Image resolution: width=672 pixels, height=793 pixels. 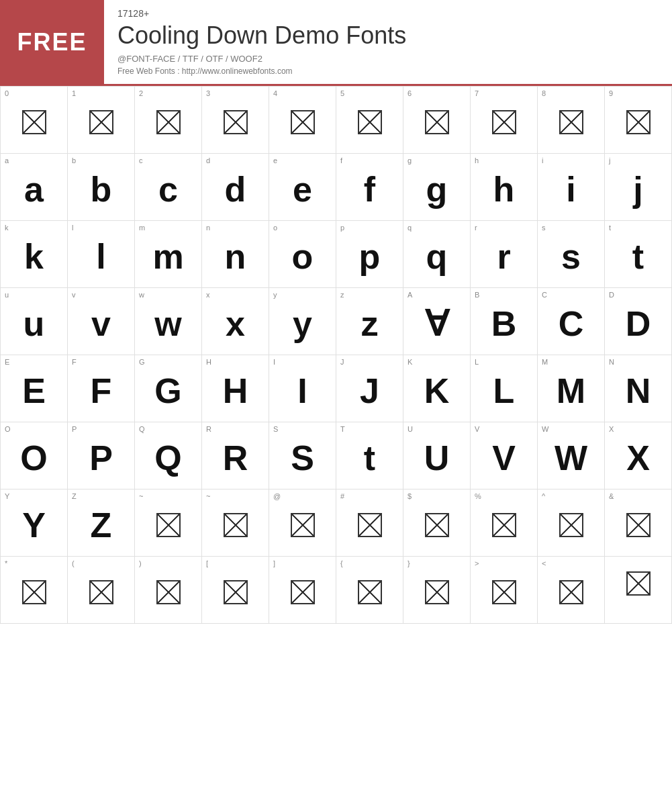 What do you see at coordinates (369, 564) in the screenshot?
I see `glyph-label: {` at bounding box center [369, 564].